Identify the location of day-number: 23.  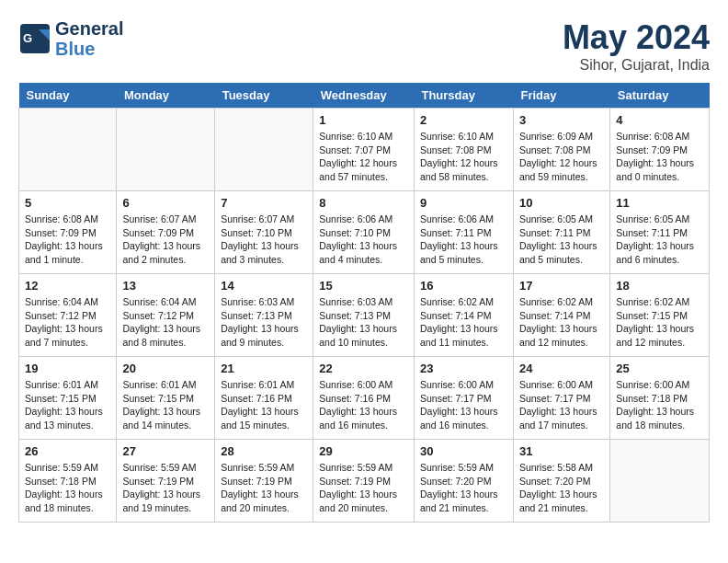
(463, 368).